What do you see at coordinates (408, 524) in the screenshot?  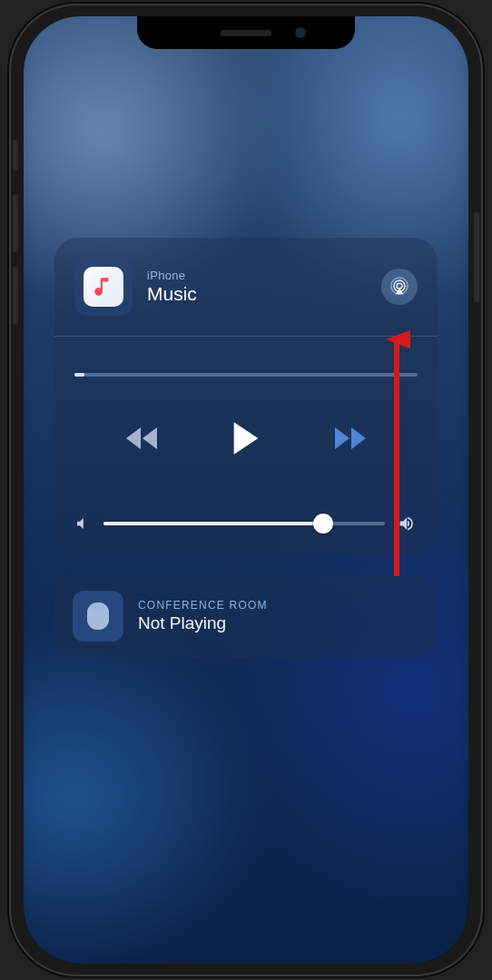 I see `volume-high-icon` at bounding box center [408, 524].